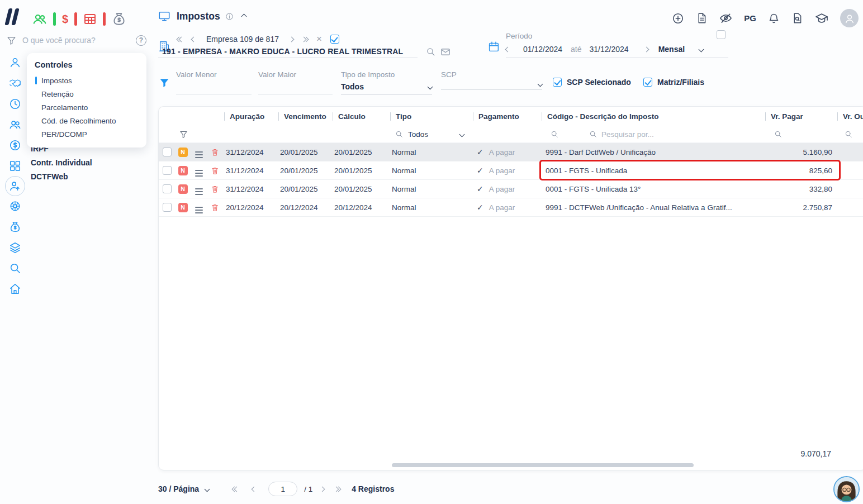 The width and height of the screenshot is (863, 504). What do you see at coordinates (361, 171) in the screenshot?
I see `cell-calculo: 20/01/2025` at bounding box center [361, 171].